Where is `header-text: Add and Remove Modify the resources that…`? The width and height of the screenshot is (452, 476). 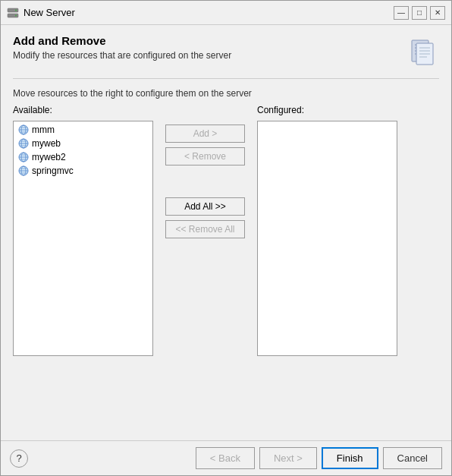
header-text: Add and Remove Modify the resources that… is located at coordinates (122, 47).